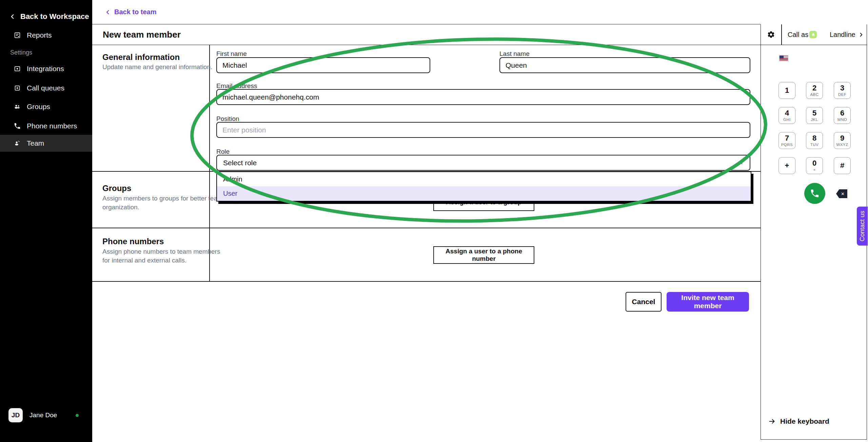 This screenshot has width=868, height=442. Describe the element at coordinates (814, 141) in the screenshot. I see `dialpad-key-8: 8TUV` at that location.